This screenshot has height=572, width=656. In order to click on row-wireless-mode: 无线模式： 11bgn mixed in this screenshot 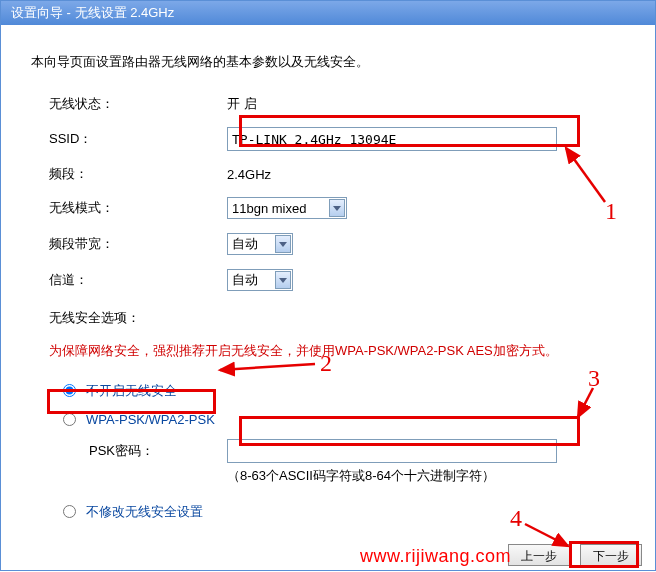, I will do `click(328, 208)`.